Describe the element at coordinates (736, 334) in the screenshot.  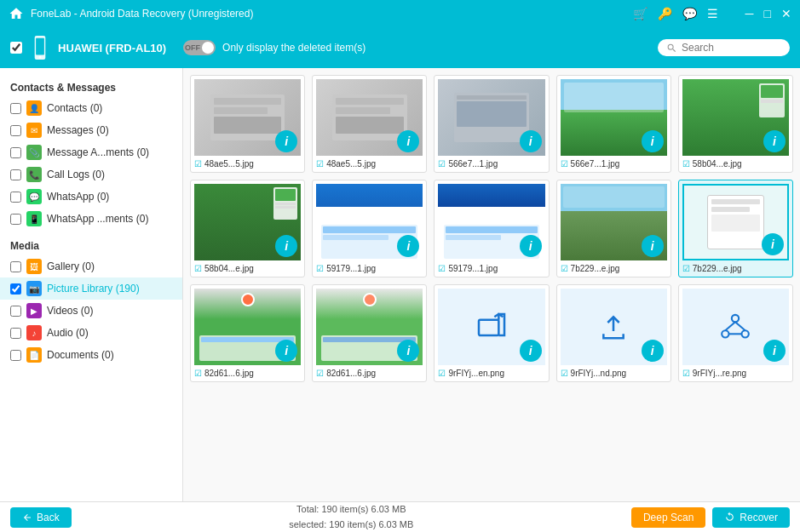
I see `thumb-item-14: i ☑ 9rFIYj...re.png` at that location.